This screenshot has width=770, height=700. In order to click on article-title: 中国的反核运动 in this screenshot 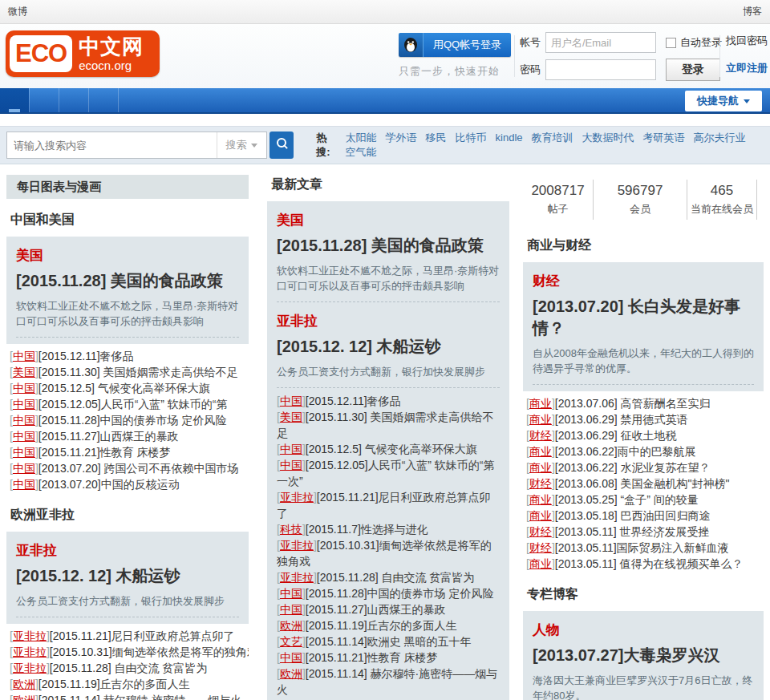, I will do `click(140, 484)`.